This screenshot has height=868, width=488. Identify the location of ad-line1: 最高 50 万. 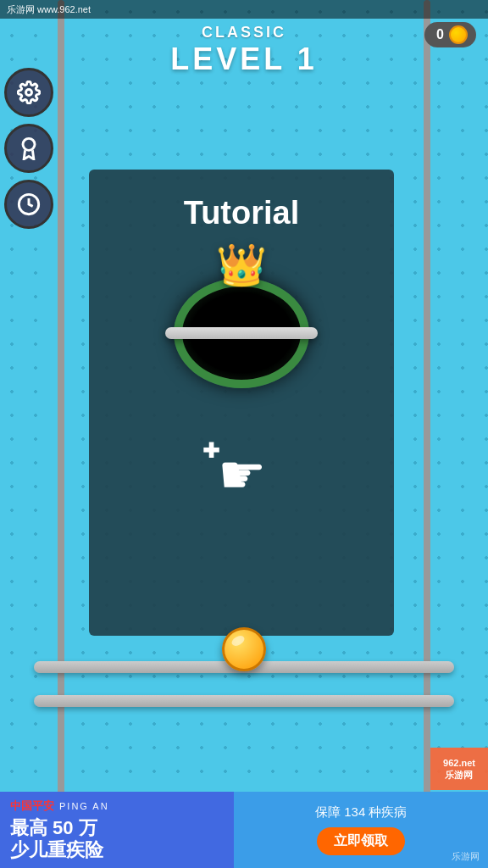
(117, 828).